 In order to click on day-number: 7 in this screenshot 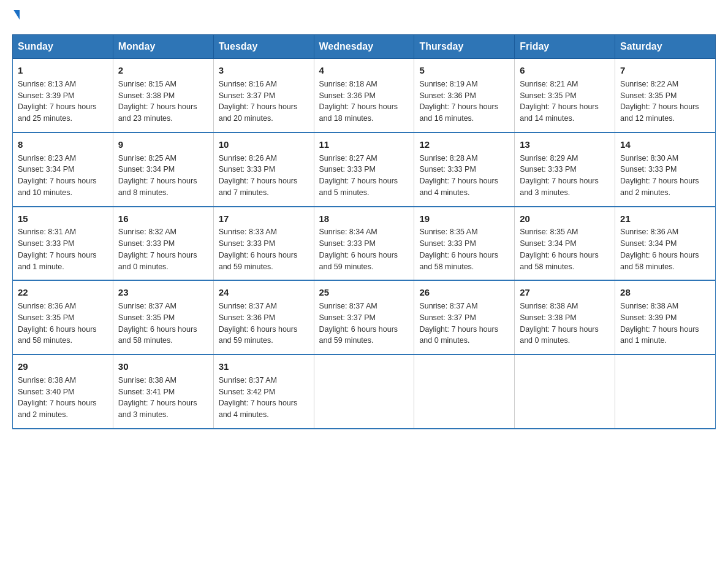, I will do `click(665, 71)`.